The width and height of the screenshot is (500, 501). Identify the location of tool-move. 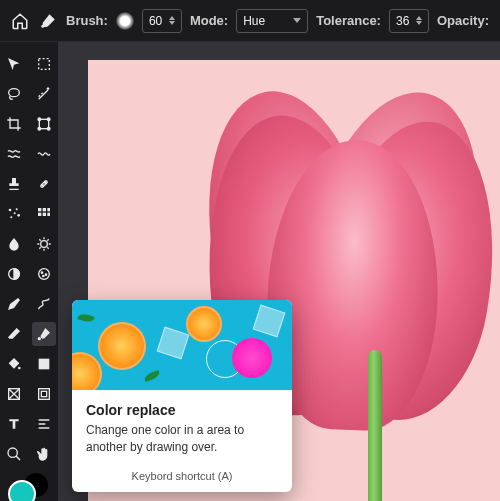
(14, 64).